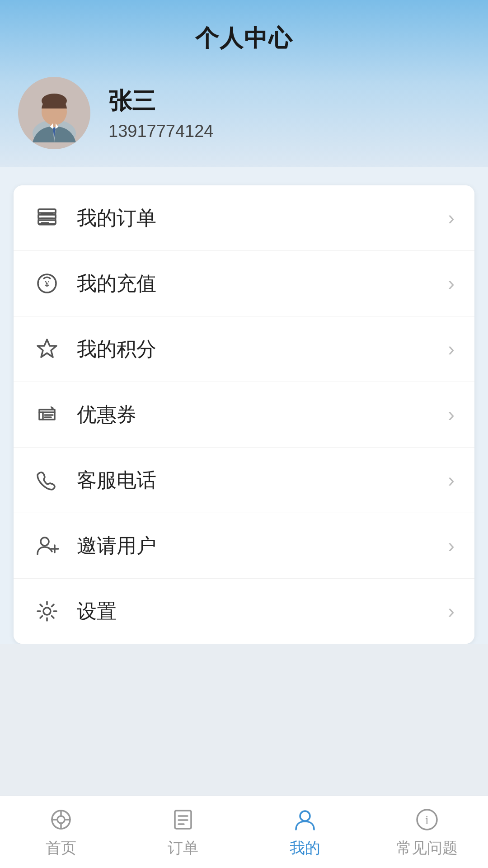 This screenshot has height=868, width=488. What do you see at coordinates (47, 283) in the screenshot?
I see `recharge-icon: ¥` at bounding box center [47, 283].